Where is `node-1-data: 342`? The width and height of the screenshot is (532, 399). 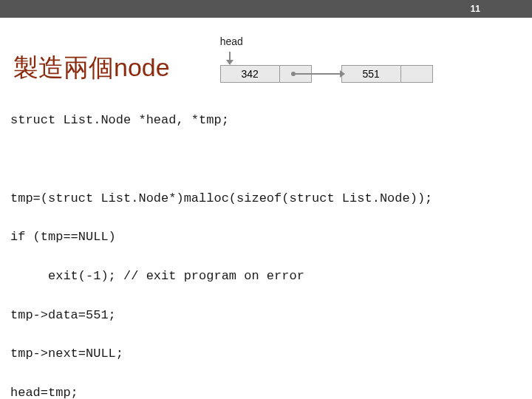
node-1-data: 342 is located at coordinates (250, 74).